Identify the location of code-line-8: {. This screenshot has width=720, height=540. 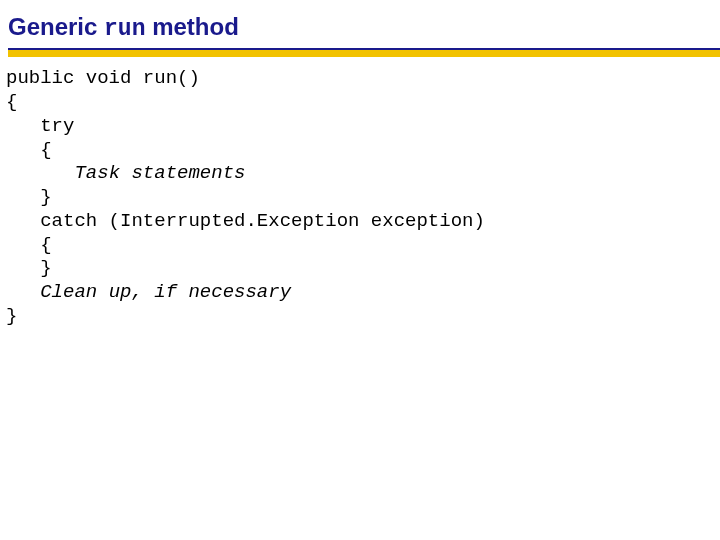
(29, 245).